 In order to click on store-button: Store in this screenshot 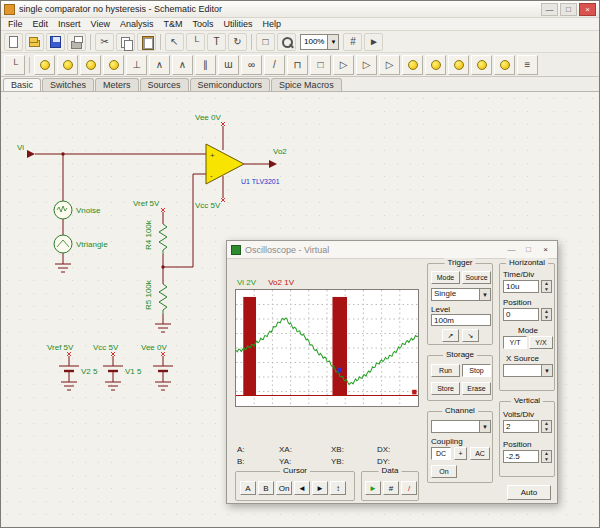, I will do `click(446, 388)`.